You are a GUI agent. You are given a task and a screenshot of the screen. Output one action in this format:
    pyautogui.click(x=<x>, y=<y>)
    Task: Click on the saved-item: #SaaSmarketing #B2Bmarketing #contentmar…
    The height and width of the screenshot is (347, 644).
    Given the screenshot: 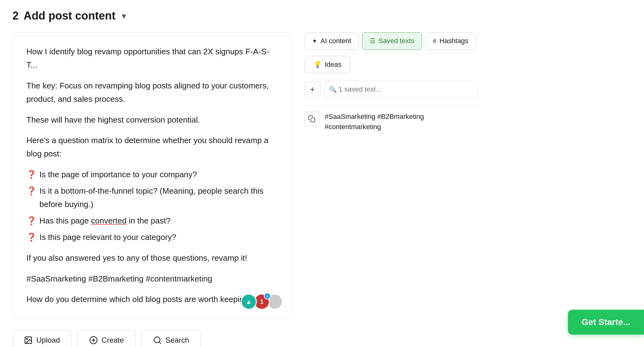 What is the action you would take?
    pyautogui.click(x=391, y=122)
    